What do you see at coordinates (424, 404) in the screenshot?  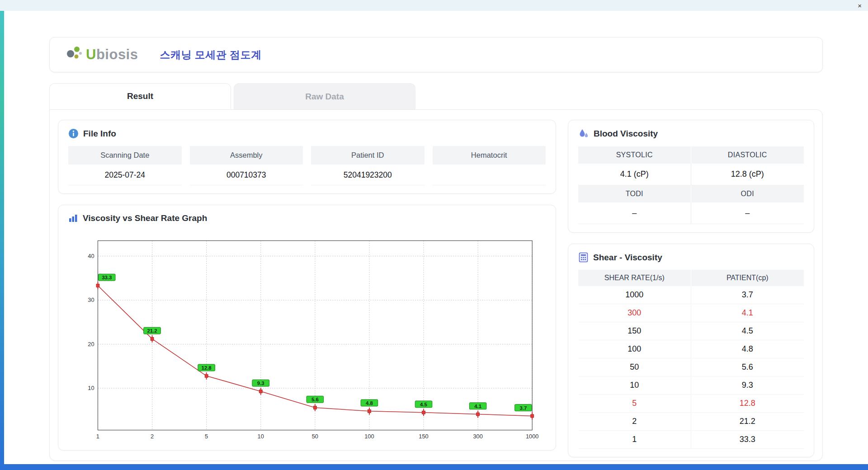 I see `svg-text: 4.5` at bounding box center [424, 404].